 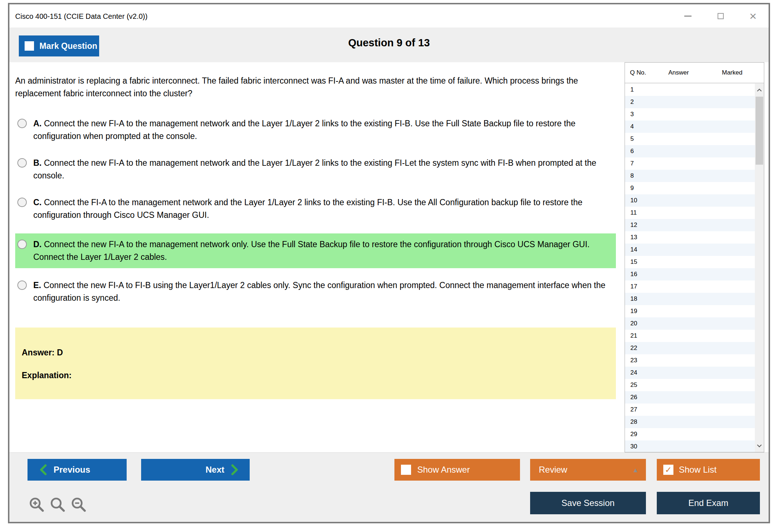 What do you see at coordinates (316, 169) in the screenshot?
I see `option-b: B. Connect the new FI-A to the managemen…` at bounding box center [316, 169].